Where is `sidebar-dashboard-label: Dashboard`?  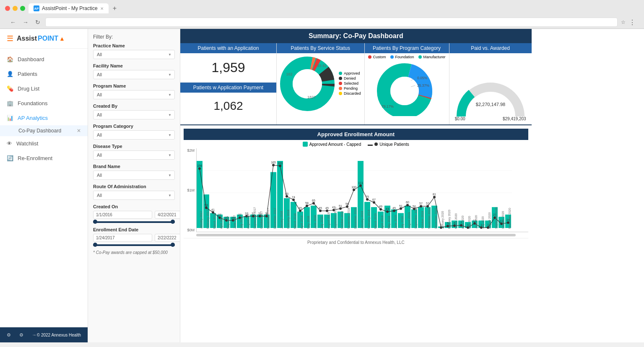
sidebar-dashboard-label: Dashboard is located at coordinates (31, 60).